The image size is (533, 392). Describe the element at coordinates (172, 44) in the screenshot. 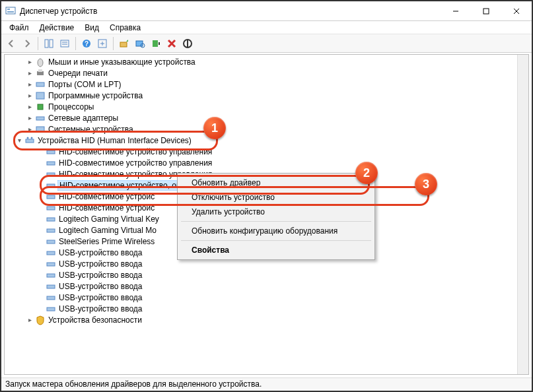

I see `uninstall-button` at that location.